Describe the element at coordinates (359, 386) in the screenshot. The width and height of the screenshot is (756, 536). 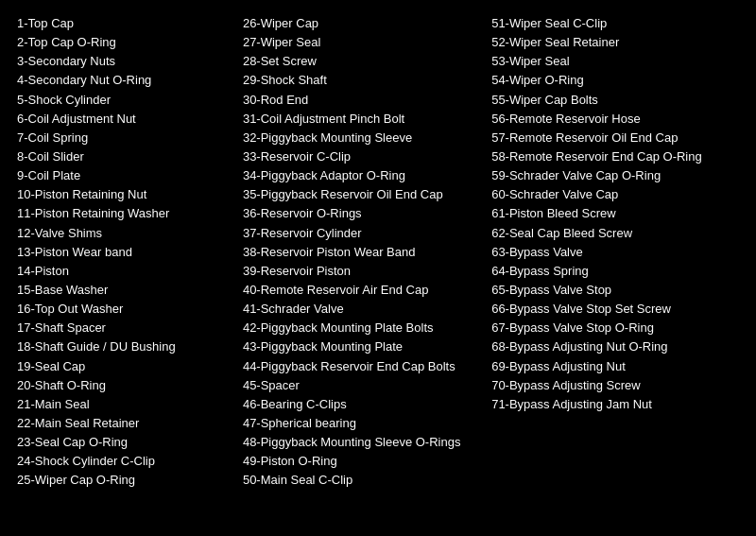
I see `list-item: 45-Spacer` at that location.